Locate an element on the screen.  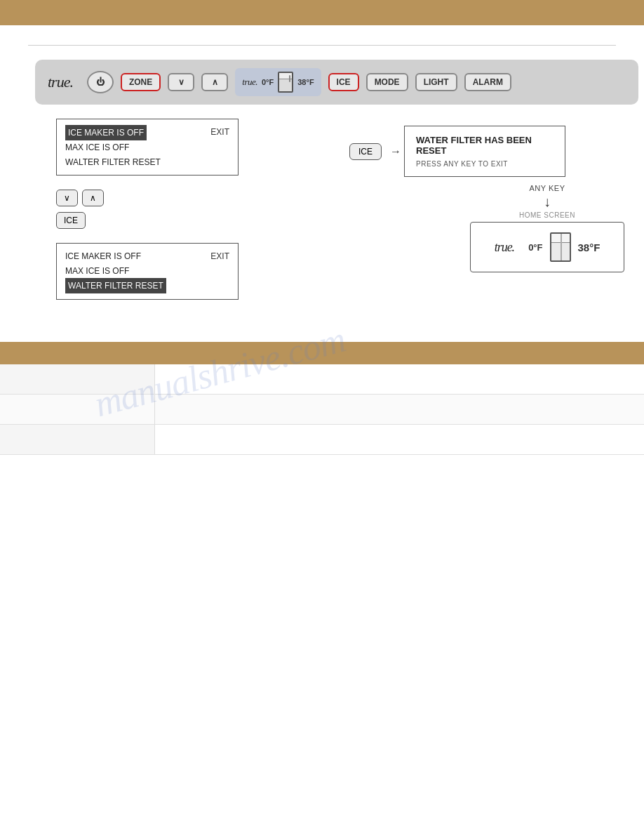
power-button: ⏻ is located at coordinates (100, 82).